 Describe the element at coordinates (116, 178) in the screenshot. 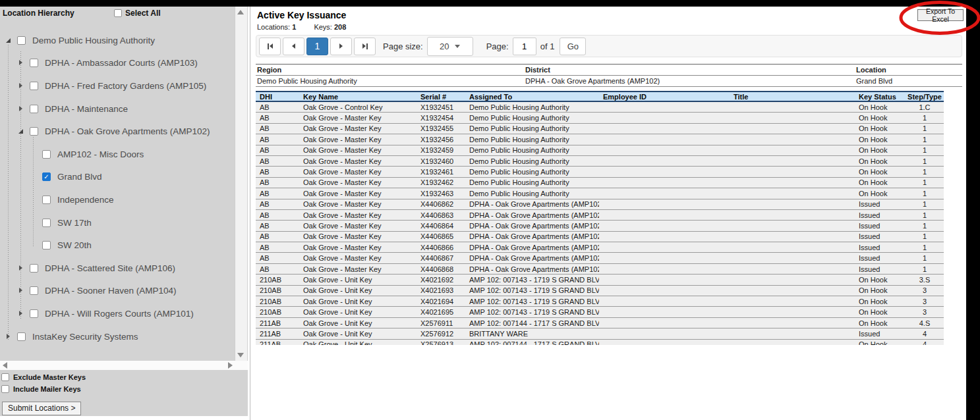

I see `tree-item: ✓Grand Blvd` at that location.